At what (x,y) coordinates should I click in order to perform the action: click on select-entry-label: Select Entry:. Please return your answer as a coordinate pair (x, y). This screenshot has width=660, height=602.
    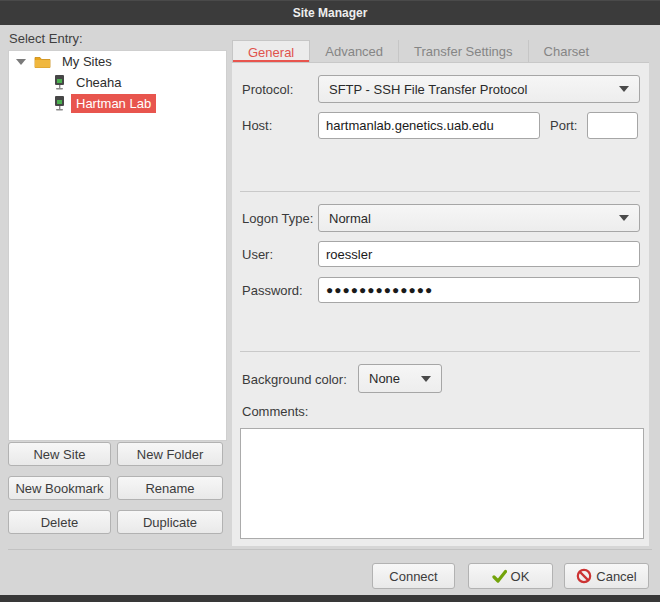
    Looking at the image, I should click on (46, 38).